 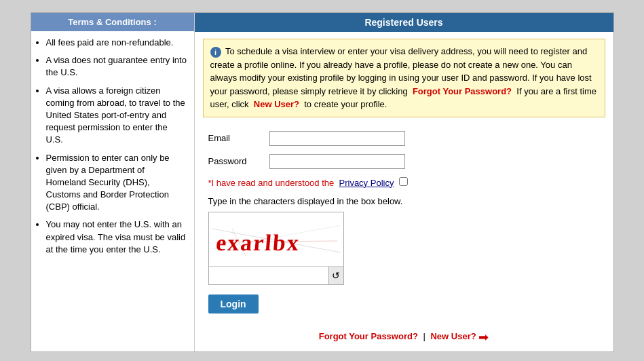 What do you see at coordinates (216, 52) in the screenshot?
I see `info-icon: i` at bounding box center [216, 52].